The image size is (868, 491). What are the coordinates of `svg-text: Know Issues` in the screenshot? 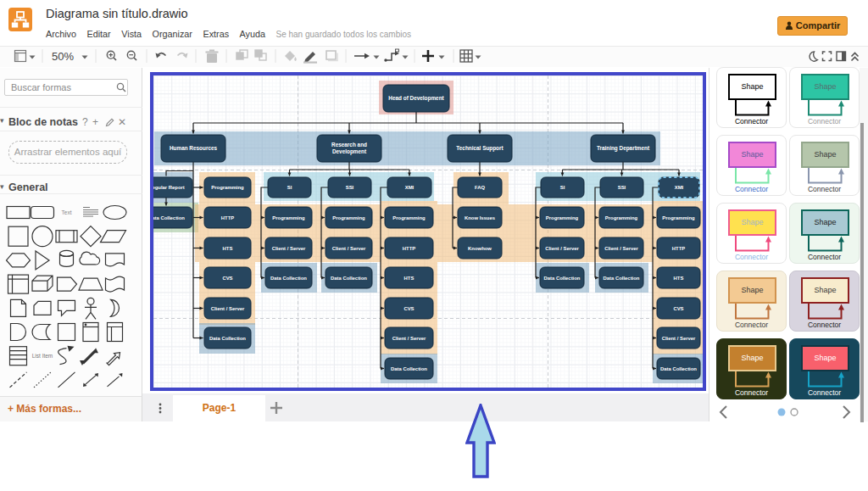 It's located at (480, 218).